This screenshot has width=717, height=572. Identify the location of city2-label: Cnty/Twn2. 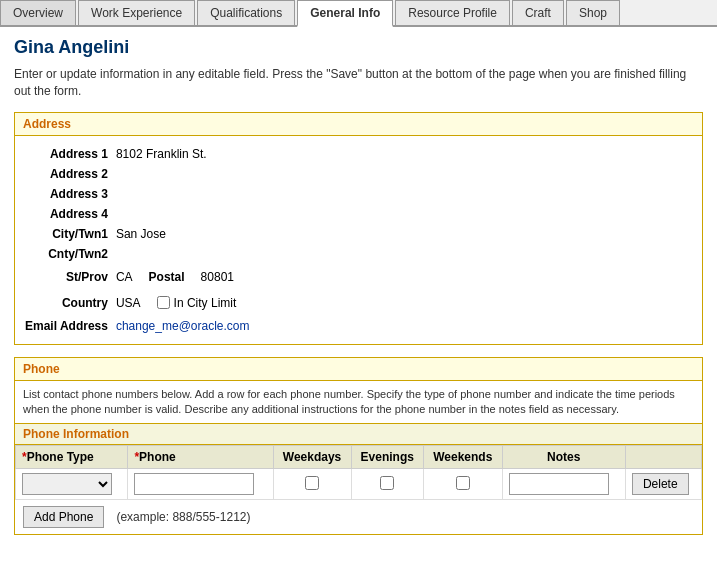
(70, 254).